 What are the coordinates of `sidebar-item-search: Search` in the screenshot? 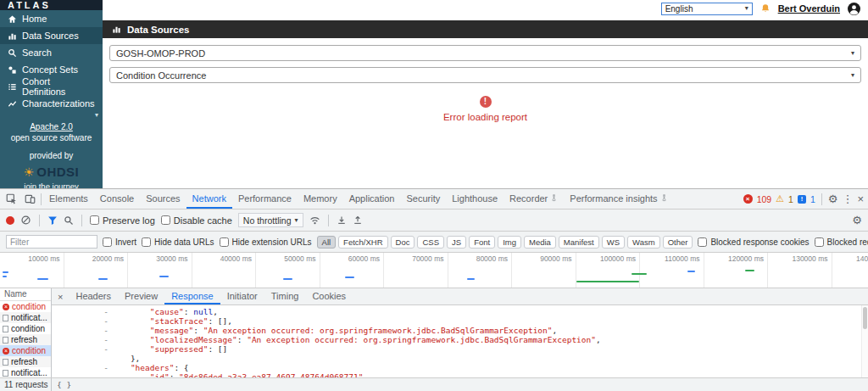 It's located at (51, 53).